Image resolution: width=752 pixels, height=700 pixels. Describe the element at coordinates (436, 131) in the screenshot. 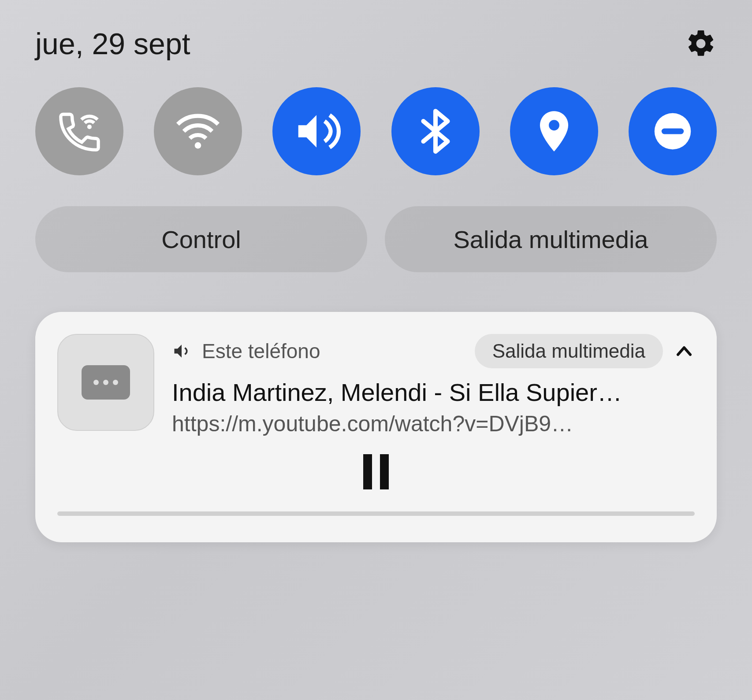

I see `bluetooth-icon` at that location.